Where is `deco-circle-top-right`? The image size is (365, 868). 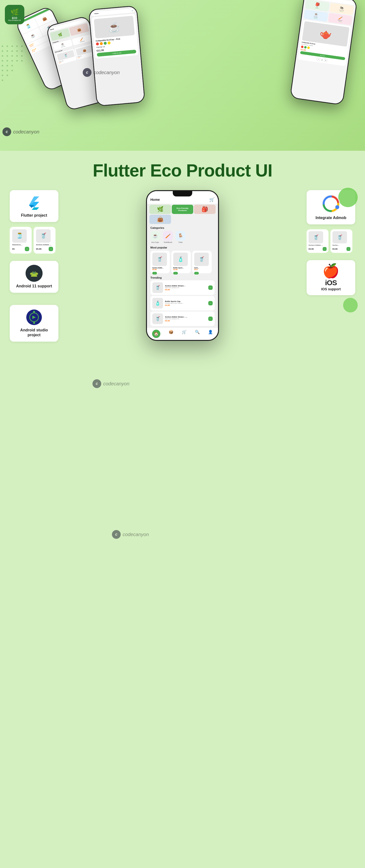
deco-circle-top-right is located at coordinates (348, 197).